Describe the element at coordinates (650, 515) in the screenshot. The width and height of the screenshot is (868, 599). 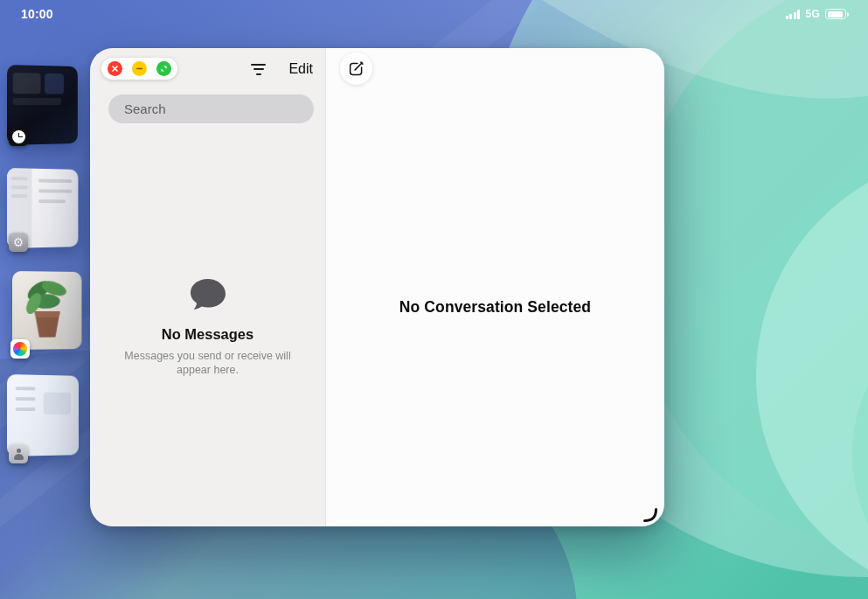
I see `resize-handle` at that location.